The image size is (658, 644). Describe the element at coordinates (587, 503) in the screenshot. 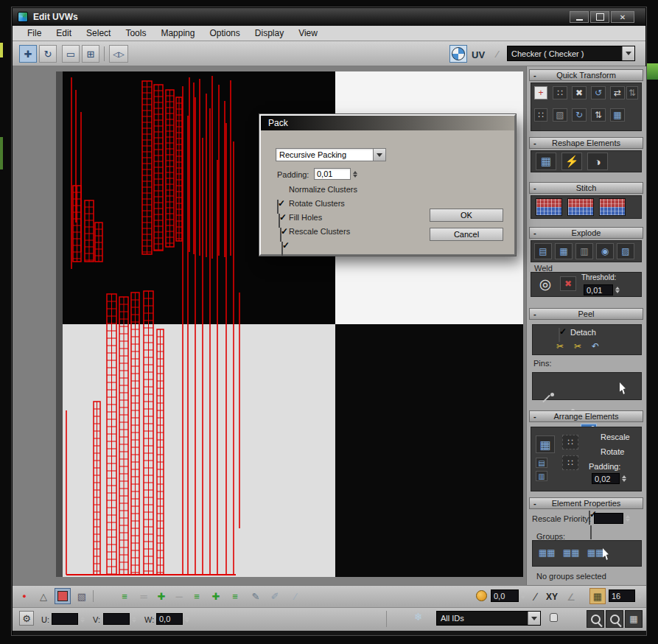

I see `rollout-element-properties: - Element Properties` at that location.